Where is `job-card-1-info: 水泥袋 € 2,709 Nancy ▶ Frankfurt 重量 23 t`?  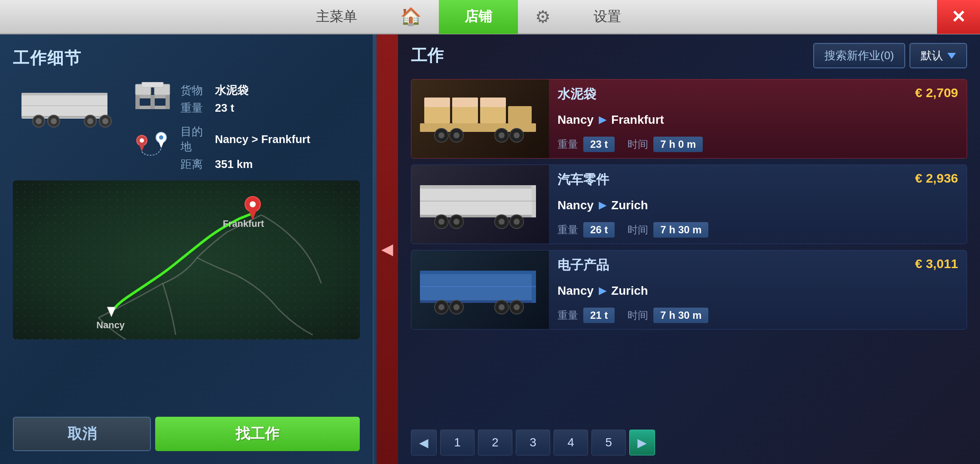
job-card-1-info: 水泥袋 € 2,709 Nancy ▶ Frankfurt 重量 23 t is located at coordinates (758, 119).